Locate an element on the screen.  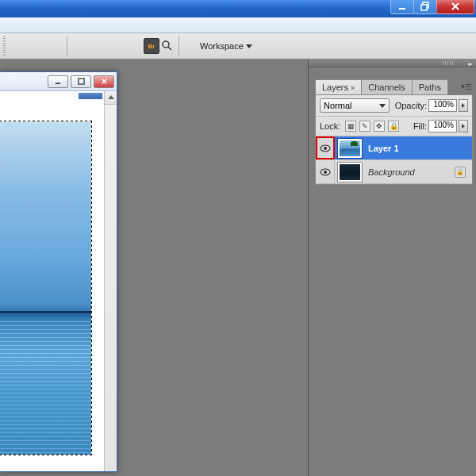
lock-label: Lock: is located at coordinates (330, 126).